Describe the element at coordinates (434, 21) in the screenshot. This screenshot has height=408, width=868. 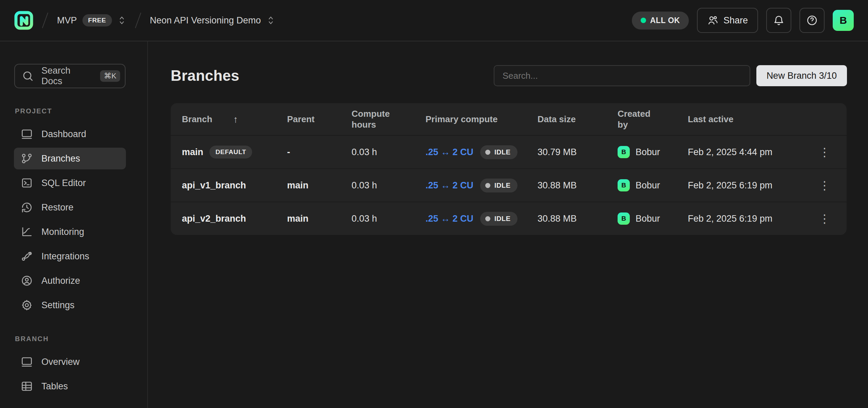
I see `topbar: MVP FREE Neon API Versioning Demo ALL OK` at that location.